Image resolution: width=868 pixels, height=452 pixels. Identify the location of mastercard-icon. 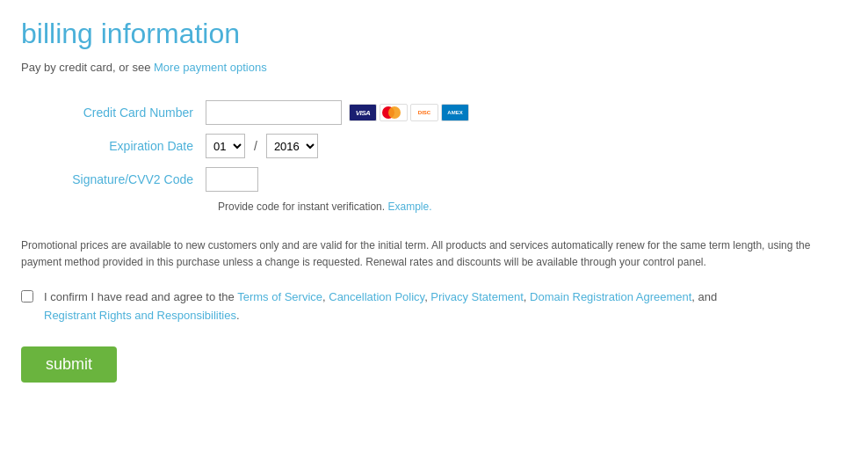
(394, 113).